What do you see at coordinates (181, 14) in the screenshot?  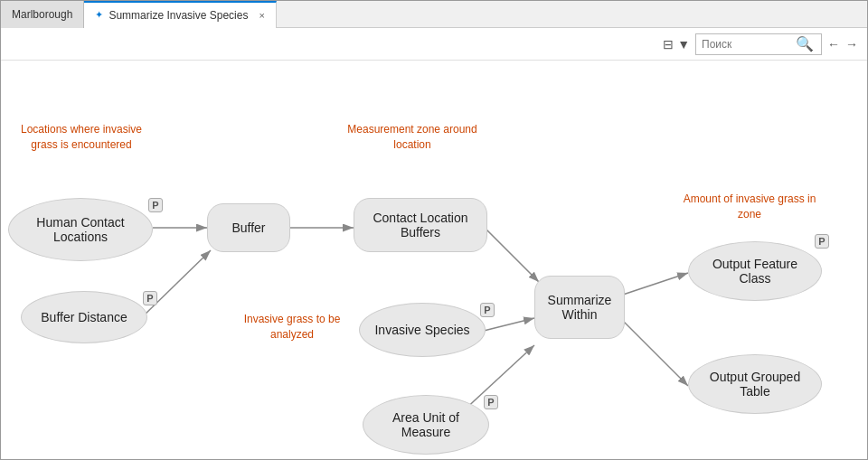 I see `tab-summarize: ✦ Summarize Invasive Species ×` at bounding box center [181, 14].